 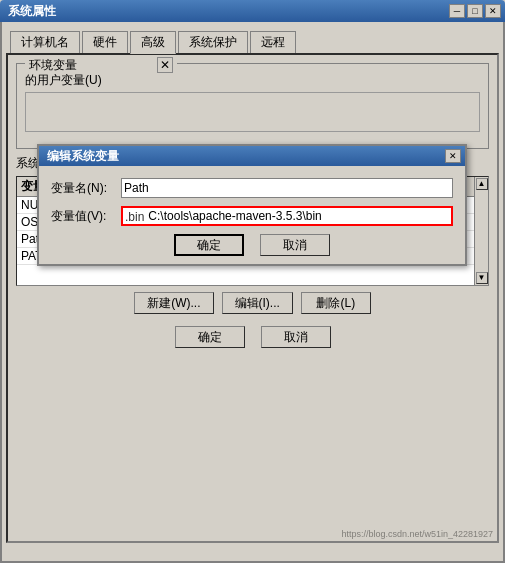 What do you see at coordinates (287, 216) in the screenshot?
I see `var-value-field: .bin` at bounding box center [287, 216].